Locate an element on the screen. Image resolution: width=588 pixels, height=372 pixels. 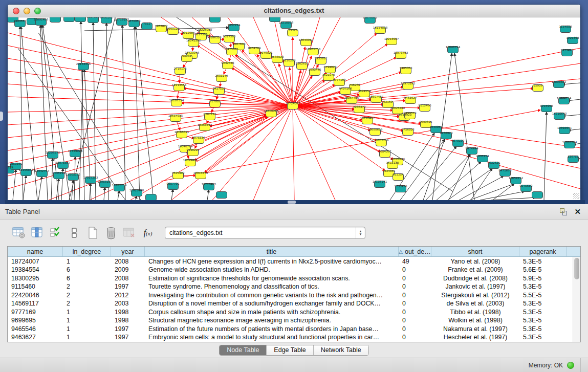
svg-text: 6794028 is located at coordinates (331, 67).